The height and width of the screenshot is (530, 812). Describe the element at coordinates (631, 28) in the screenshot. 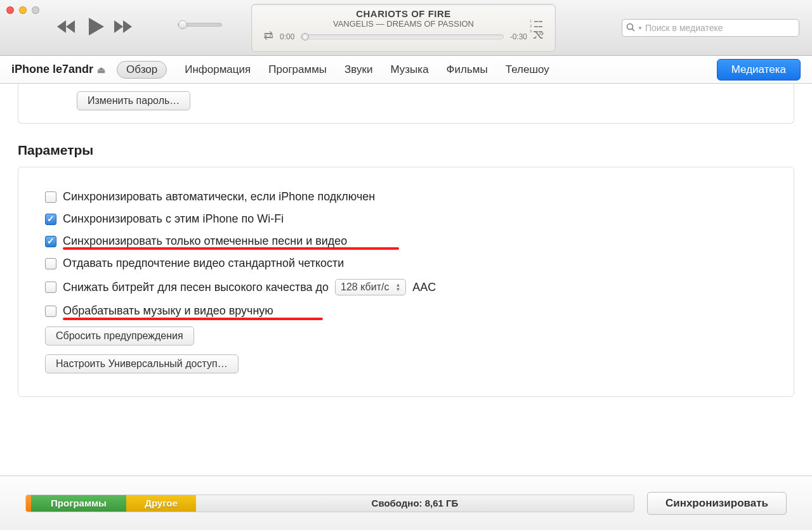

I see `search-icon` at that location.